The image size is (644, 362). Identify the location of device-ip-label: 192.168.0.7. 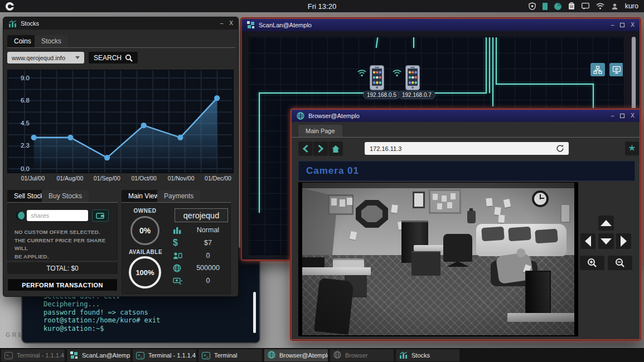
(417, 95).